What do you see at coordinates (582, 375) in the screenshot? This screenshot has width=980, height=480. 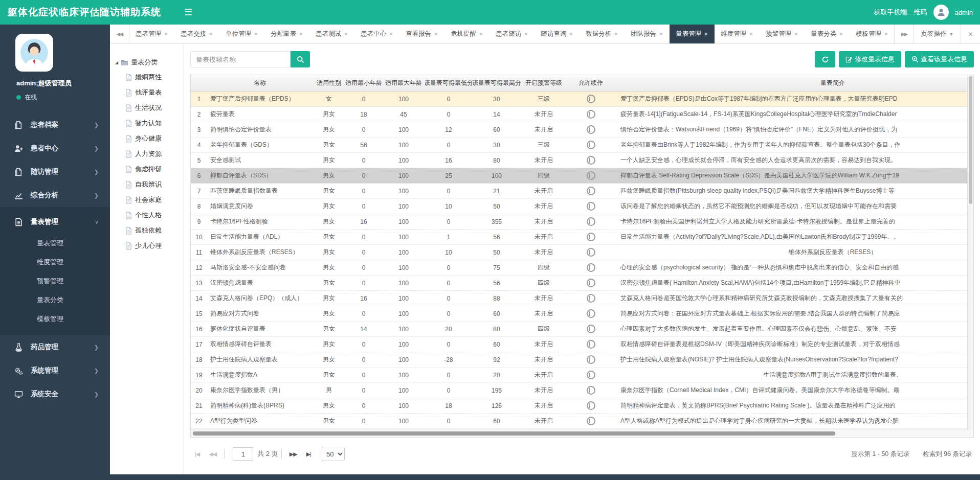 I see `table-row: 19生活满意度指数A男女0100020未开启生活满意度指数A用于测试生活满意度指…` at bounding box center [582, 375].